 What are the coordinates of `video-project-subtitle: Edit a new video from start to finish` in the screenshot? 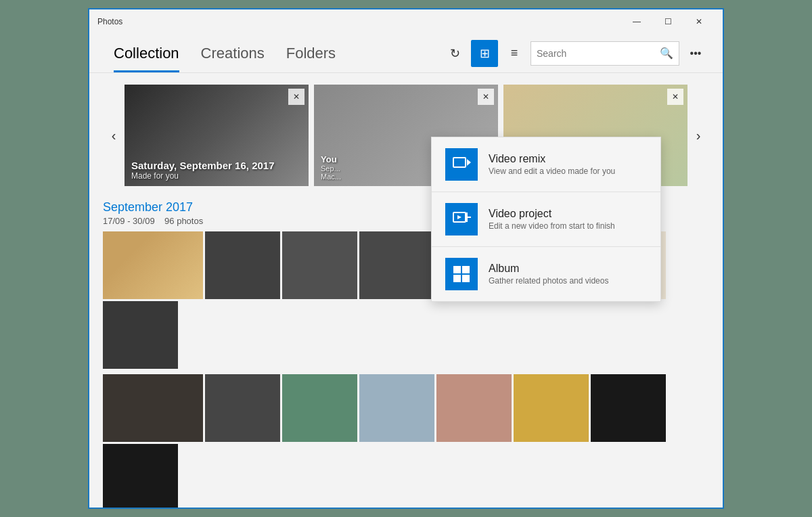 It's located at (552, 226).